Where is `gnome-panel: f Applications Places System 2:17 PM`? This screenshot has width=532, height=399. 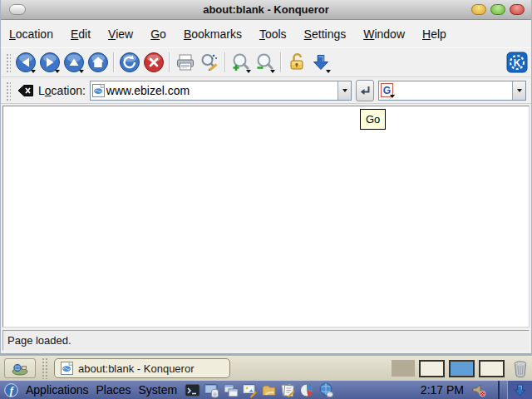 gnome-panel: f Applications Places System 2:17 PM is located at coordinates (266, 390).